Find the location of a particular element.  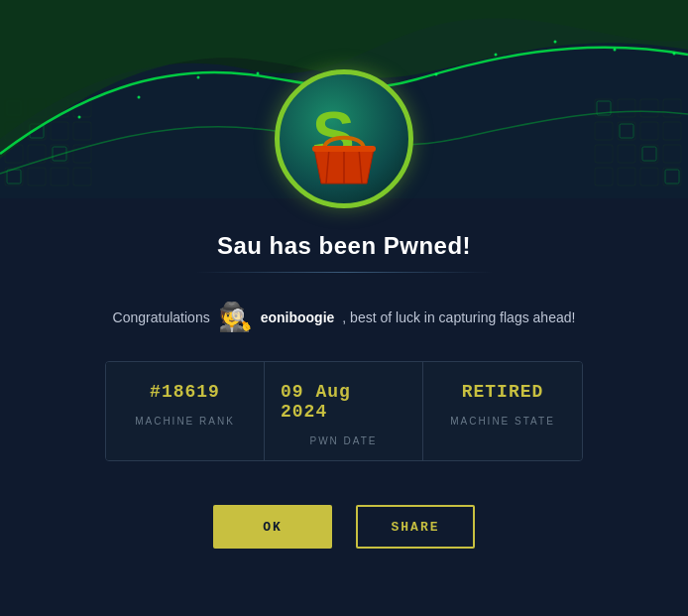

share-button: SHARE is located at coordinates (415, 527).